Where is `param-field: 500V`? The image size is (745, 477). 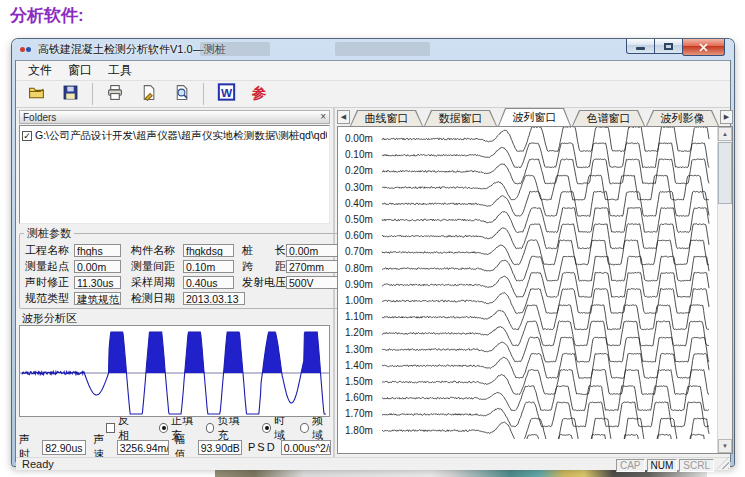 param-field: 500V is located at coordinates (314, 282).